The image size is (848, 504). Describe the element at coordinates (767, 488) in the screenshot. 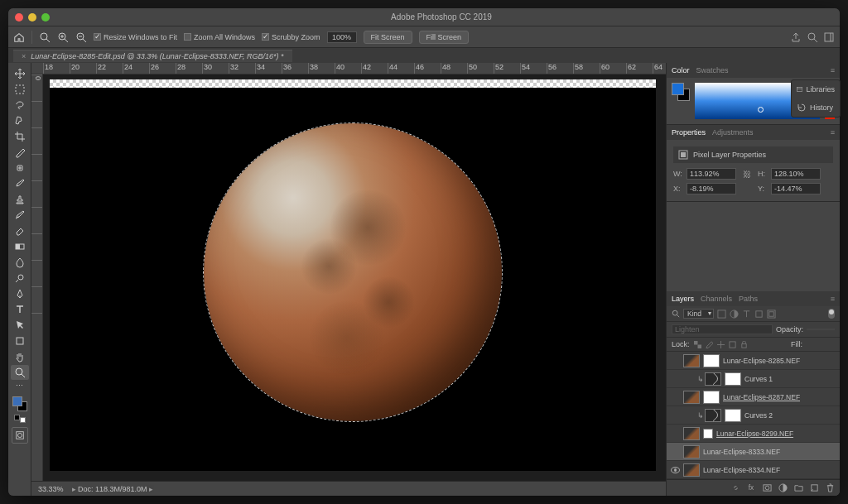

I see `layer-mask-icon` at that location.